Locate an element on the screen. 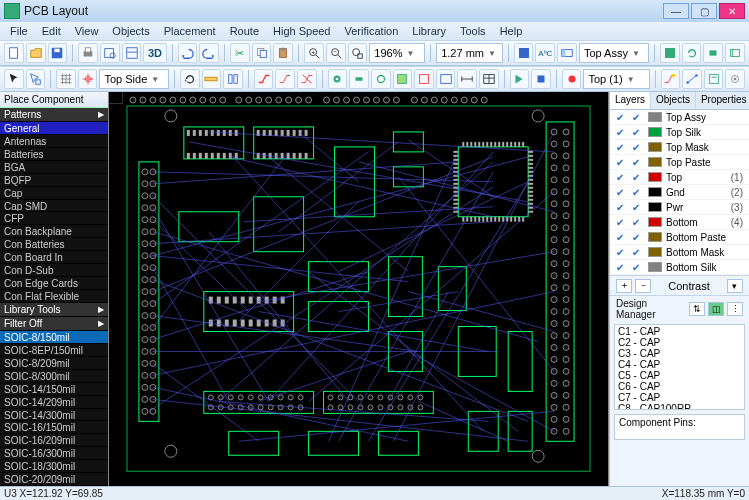  redo-button is located at coordinates (209, 53).